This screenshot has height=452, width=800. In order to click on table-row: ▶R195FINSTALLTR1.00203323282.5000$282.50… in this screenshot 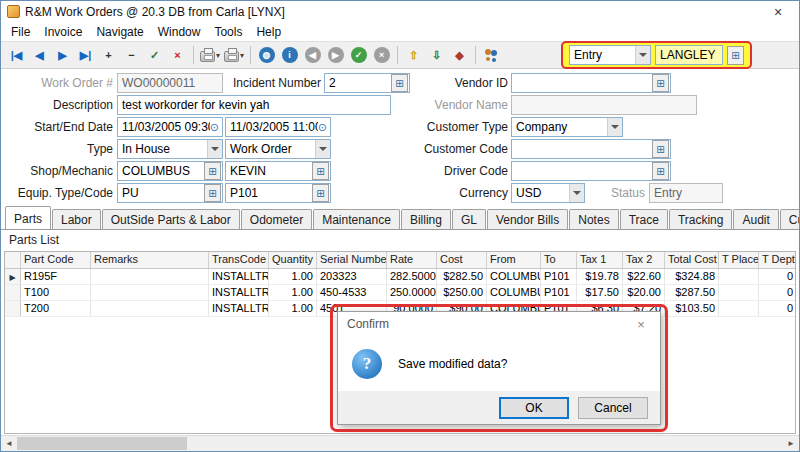, I will do `click(400, 277)`.